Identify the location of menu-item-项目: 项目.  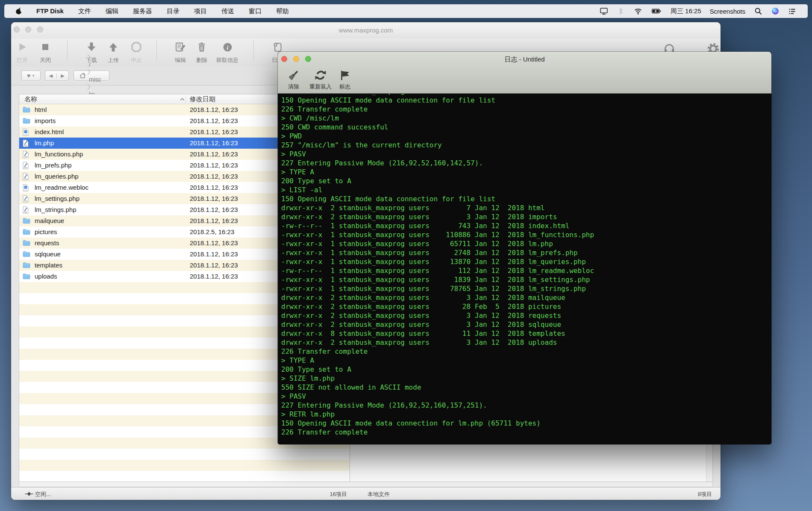
(200, 11).